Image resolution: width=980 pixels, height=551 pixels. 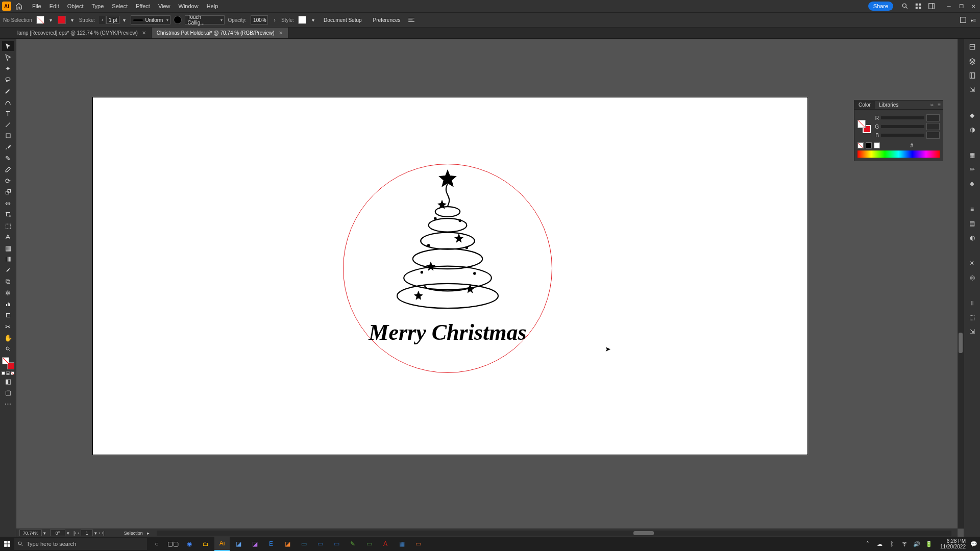 I want to click on r-slider, so click(x=902, y=118).